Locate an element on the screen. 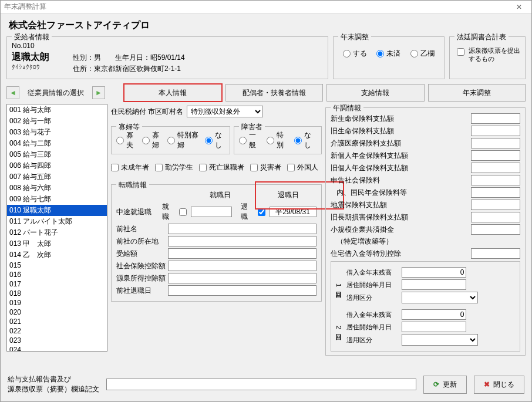 This screenshot has width=532, height=402. recipient-name: 退職太朗 is located at coordinates (31, 58).